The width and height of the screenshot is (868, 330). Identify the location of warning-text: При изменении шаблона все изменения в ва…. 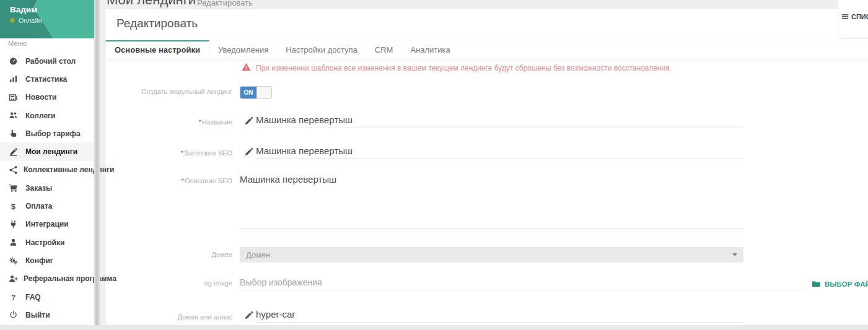
(463, 67).